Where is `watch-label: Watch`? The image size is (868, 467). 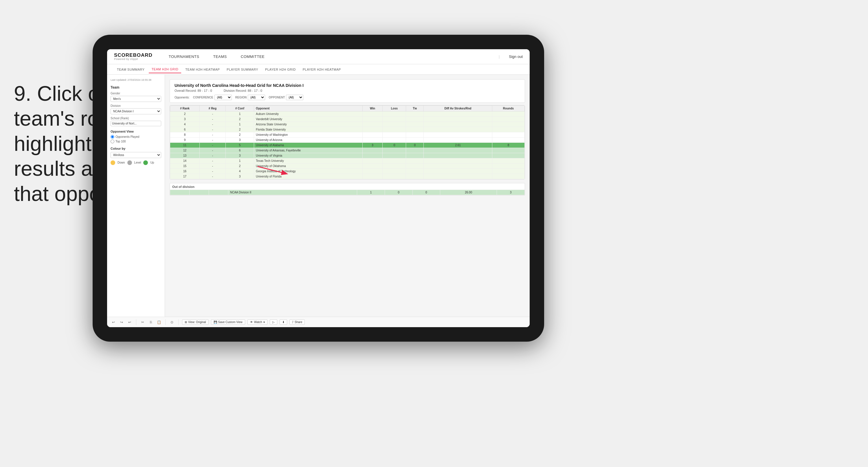 watch-label: Watch is located at coordinates (258, 322).